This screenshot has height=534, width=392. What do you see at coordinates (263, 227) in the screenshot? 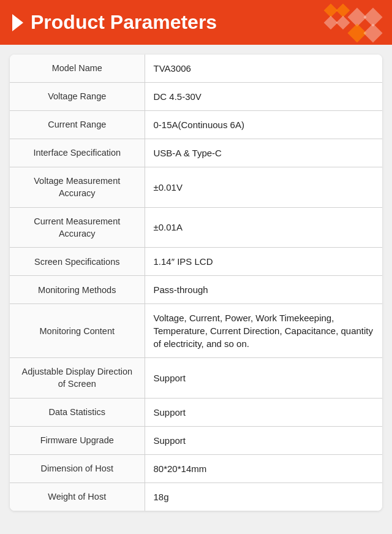
I see `parameter-value: ±0.01A` at bounding box center [263, 227].